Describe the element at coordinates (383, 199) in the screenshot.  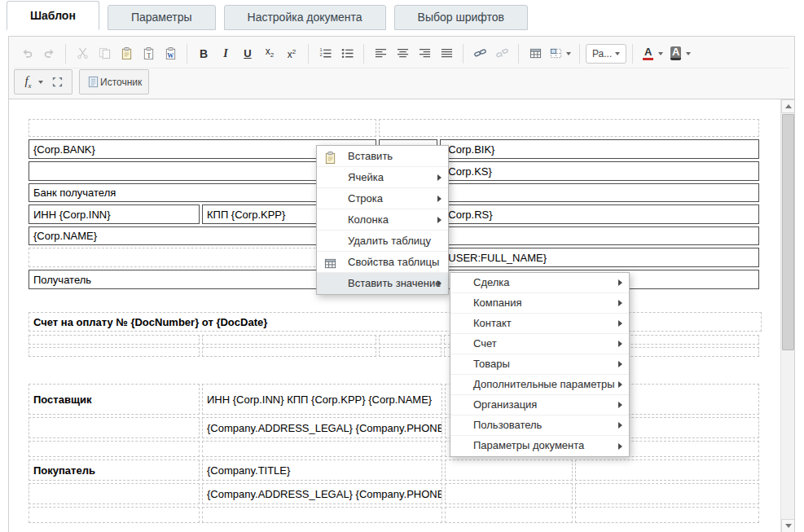
I see `menu-item-row: Строка` at that location.